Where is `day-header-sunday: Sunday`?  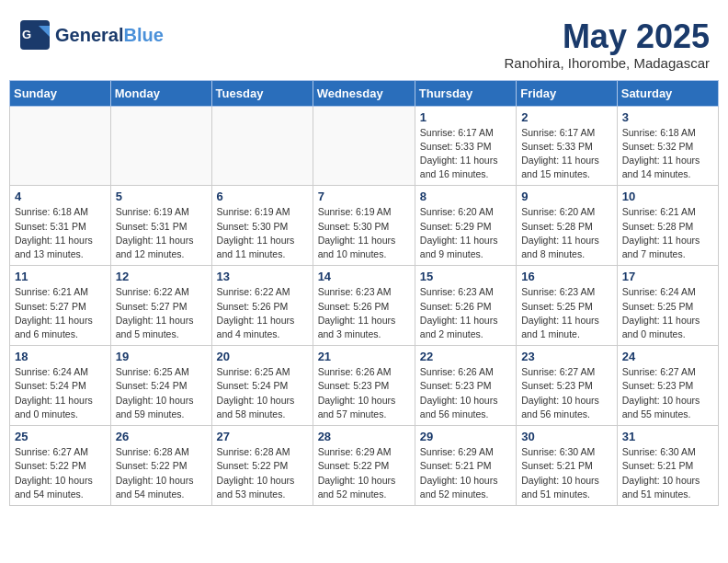 day-header-sunday: Sunday is located at coordinates (61, 93).